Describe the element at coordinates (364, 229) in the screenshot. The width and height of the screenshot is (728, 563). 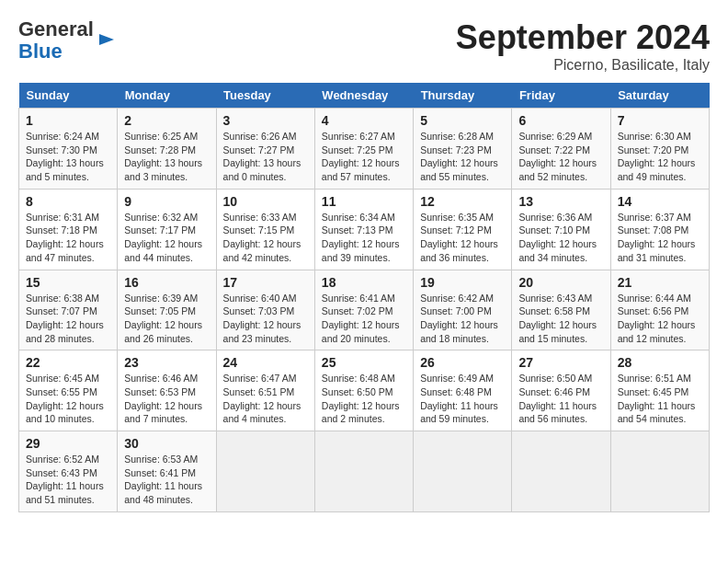
I see `table-row: 11Sunrise: 6:34 AMSunset: 7:13 PMDayligh…` at that location.